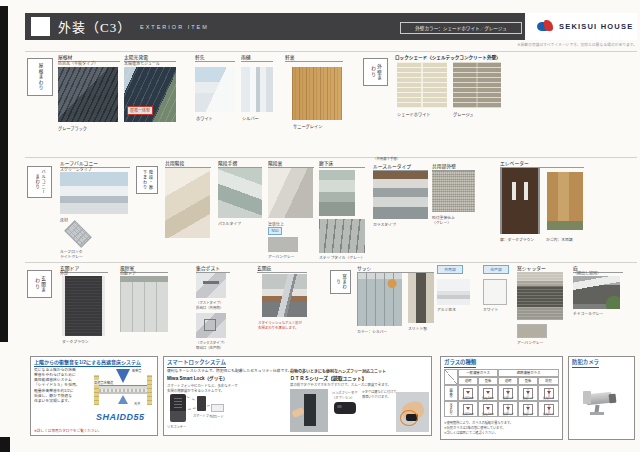  I want to click on section-label-stairs: 階段・廊下まわり, so click(147, 180).